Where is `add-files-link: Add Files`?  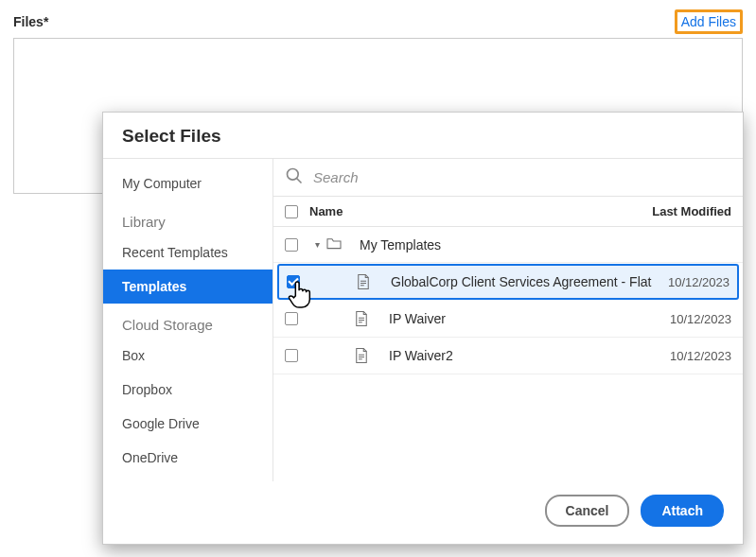
add-files-link: Add Files is located at coordinates (709, 22).